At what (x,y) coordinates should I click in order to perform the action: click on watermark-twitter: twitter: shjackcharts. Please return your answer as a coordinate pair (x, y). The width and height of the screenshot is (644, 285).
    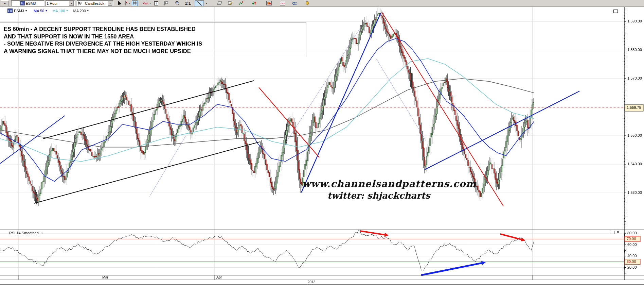
    Looking at the image, I should click on (379, 196).